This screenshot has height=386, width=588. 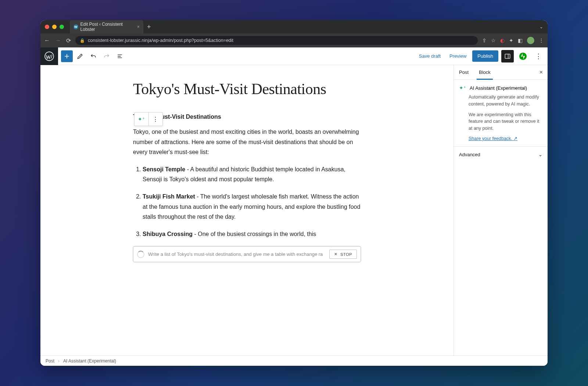 I want to click on reload-button: ⟳, so click(x=68, y=40).